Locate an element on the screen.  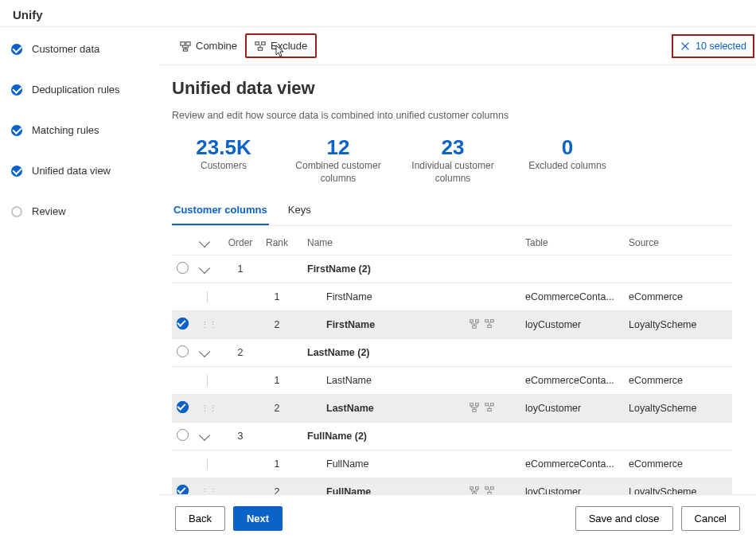
toolbar: Combine Exclude is located at coordinates (458, 46).